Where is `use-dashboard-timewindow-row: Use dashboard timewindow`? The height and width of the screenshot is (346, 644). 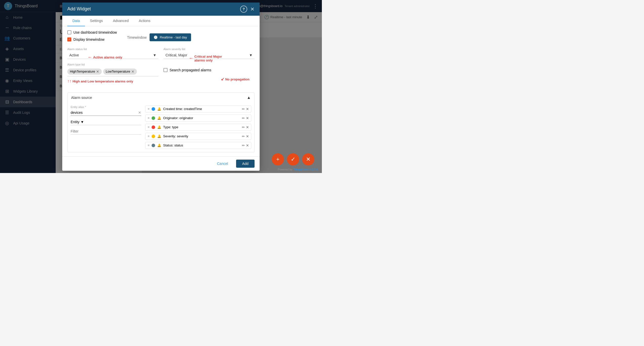
use-dashboard-timewindow-row: Use dashboard timewindow is located at coordinates (92, 32).